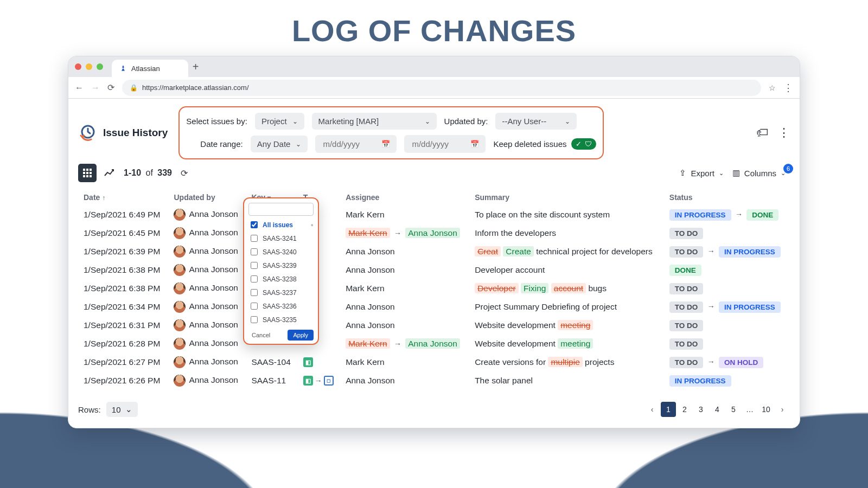 This screenshot has height=488, width=868. I want to click on table-row: 1/Sep/2021 6:26 PMAnna JonsonSAAS-11◧→◻A…, so click(434, 381).